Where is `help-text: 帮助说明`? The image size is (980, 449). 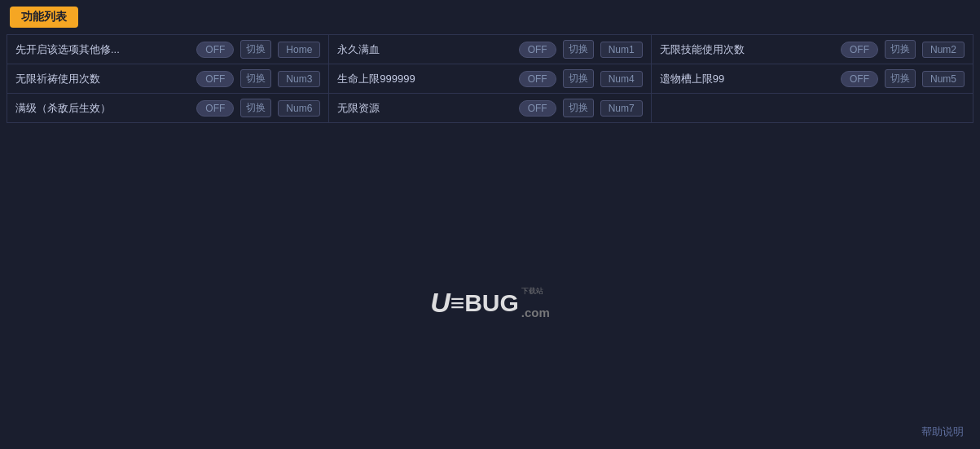
help-text: 帮助说明 is located at coordinates (943, 432).